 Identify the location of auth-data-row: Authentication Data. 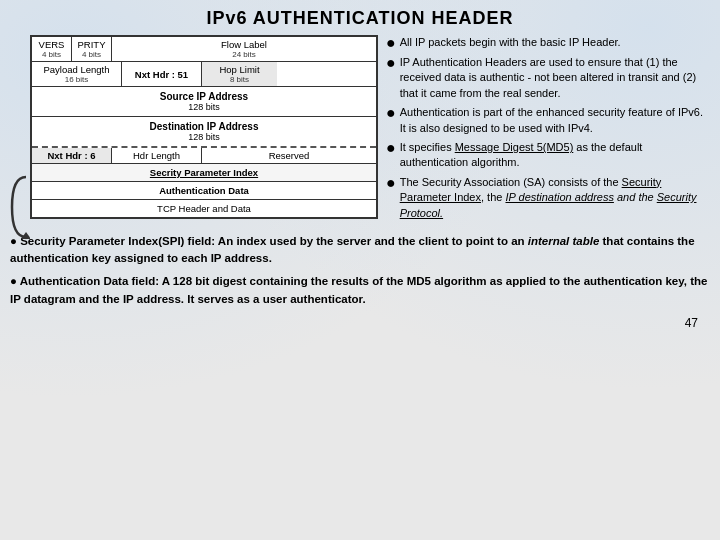
(204, 191).